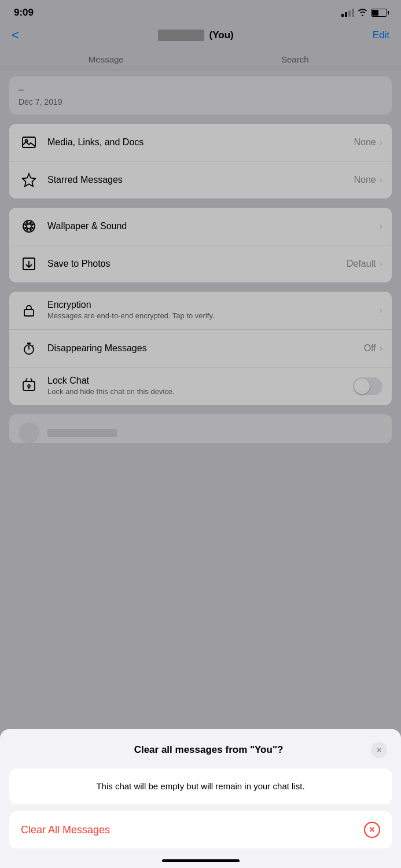  I want to click on dialog-body: This chat will be empty but will remain …, so click(200, 787).